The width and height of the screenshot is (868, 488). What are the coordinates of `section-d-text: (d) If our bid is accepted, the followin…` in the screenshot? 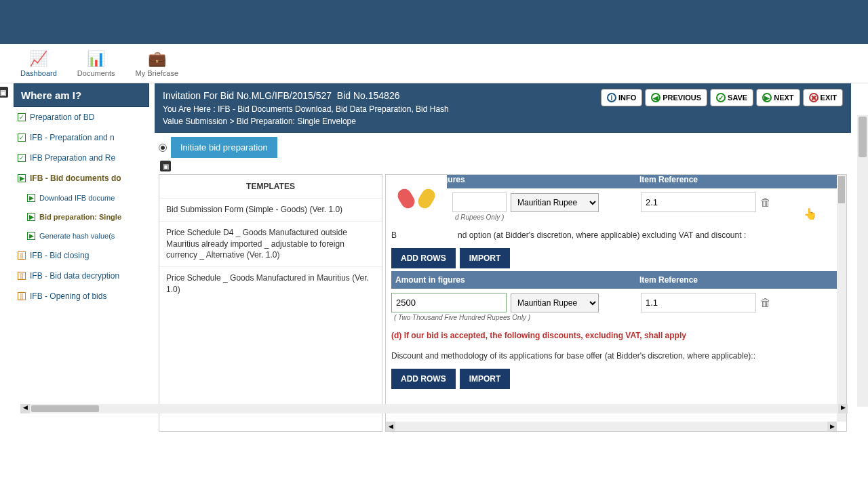 It's located at (616, 336).